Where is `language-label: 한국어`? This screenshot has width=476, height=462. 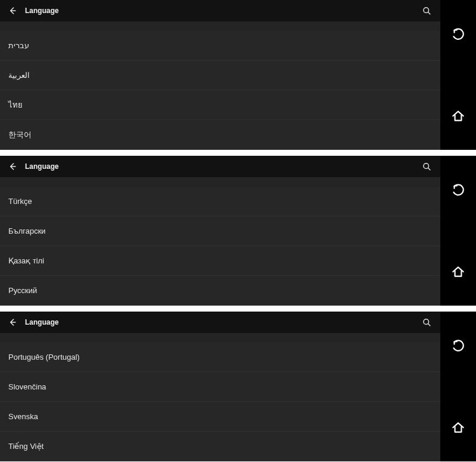 language-label: 한국어 is located at coordinates (20, 135).